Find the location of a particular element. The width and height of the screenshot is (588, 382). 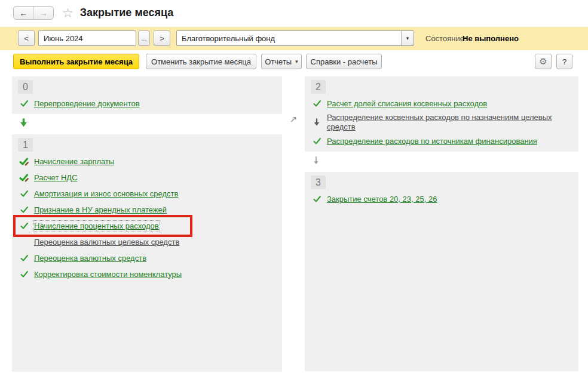

closing-operation-row: Начисление процентных расходов is located at coordinates (147, 226).